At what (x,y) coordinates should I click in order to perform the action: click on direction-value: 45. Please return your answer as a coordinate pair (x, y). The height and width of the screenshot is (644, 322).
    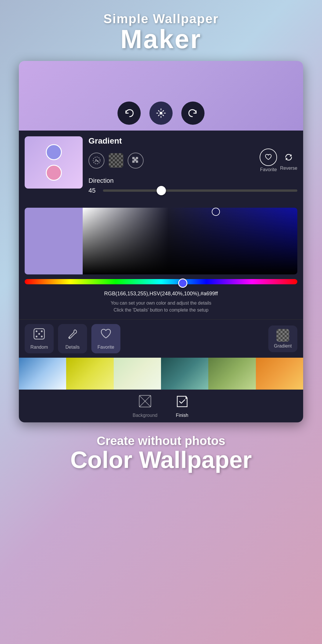
    Looking at the image, I should click on (93, 191).